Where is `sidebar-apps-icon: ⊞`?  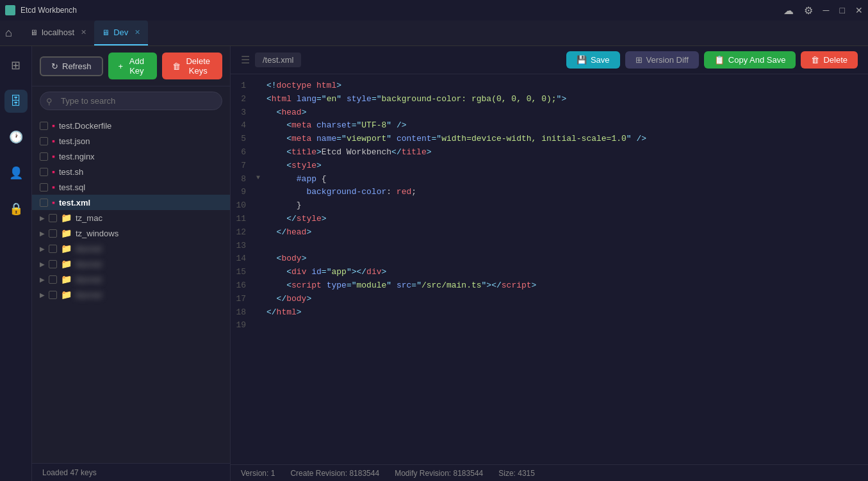
sidebar-apps-icon: ⊞ is located at coordinates (16, 65).